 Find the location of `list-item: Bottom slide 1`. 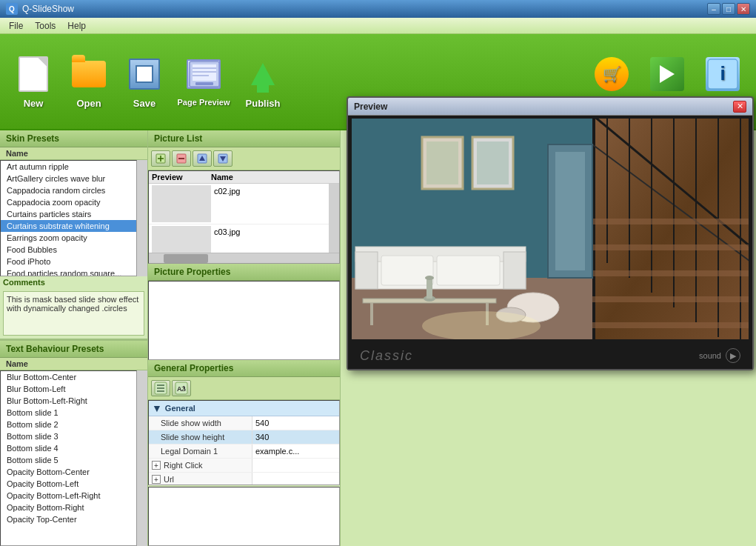

list-item: Bottom slide 1 is located at coordinates (68, 413).